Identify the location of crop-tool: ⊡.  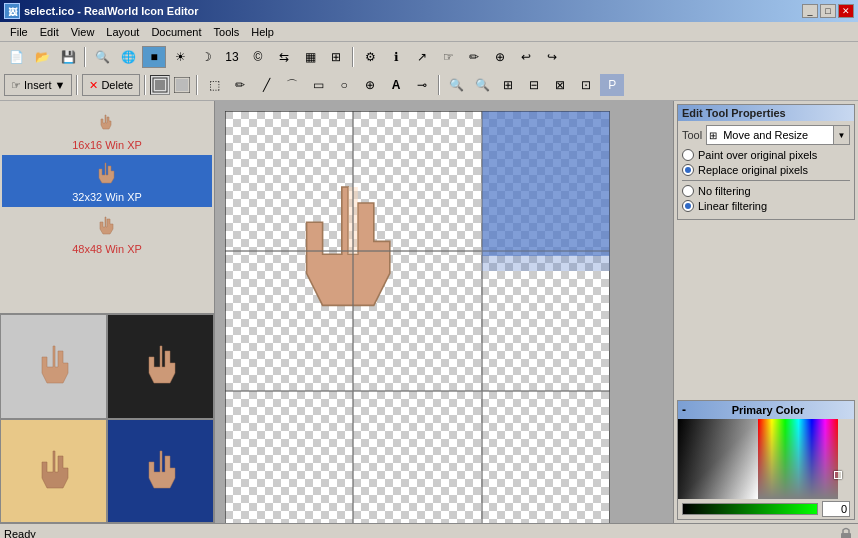
(586, 85).